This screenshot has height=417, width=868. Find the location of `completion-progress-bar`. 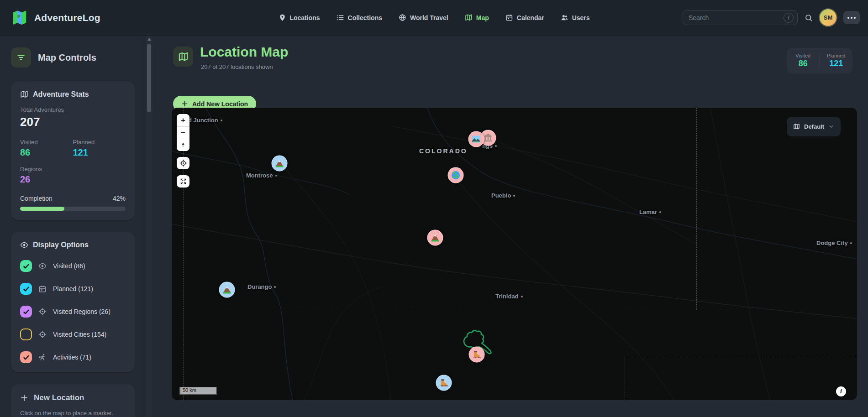

completion-progress-bar is located at coordinates (73, 209).